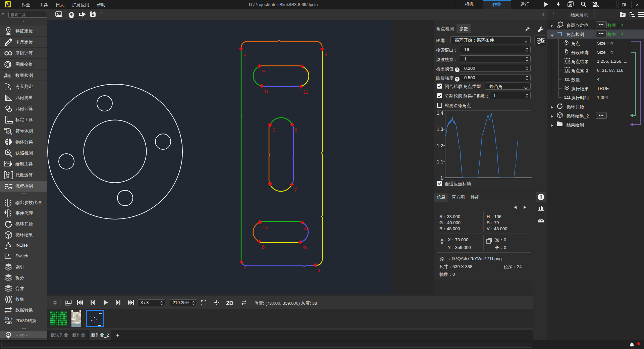 The height and width of the screenshot is (349, 644). Describe the element at coordinates (245, 267) in the screenshot. I see `svg-text: 2` at that location.